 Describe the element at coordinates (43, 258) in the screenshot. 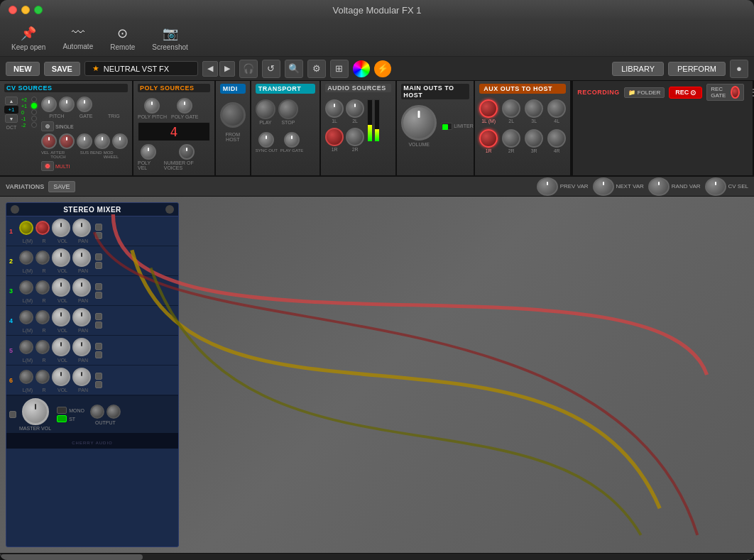

I see `ch2-r-port` at that location.